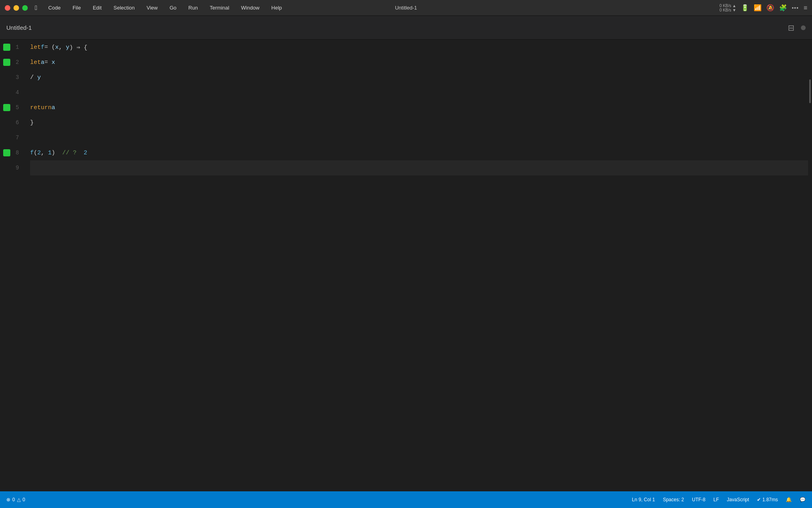  What do you see at coordinates (19, 28) in the screenshot?
I see `active-tab: Untitled-1` at bounding box center [19, 28].